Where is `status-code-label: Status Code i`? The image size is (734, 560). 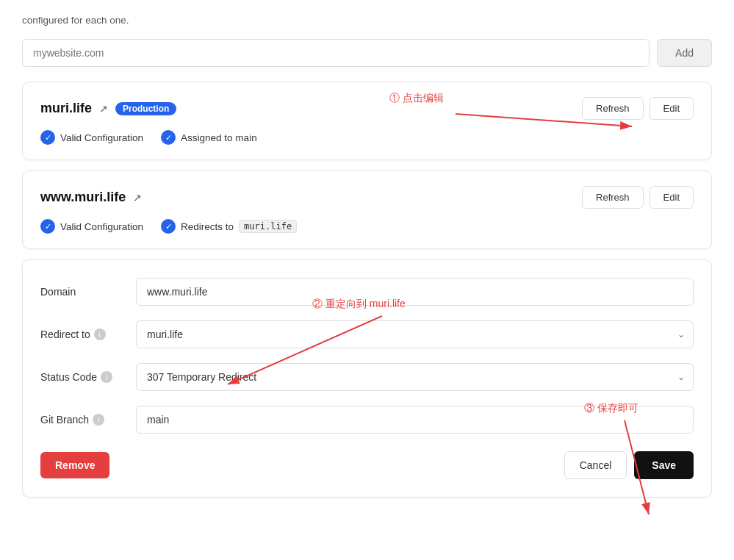 status-code-label: Status Code i is located at coordinates (81, 377).